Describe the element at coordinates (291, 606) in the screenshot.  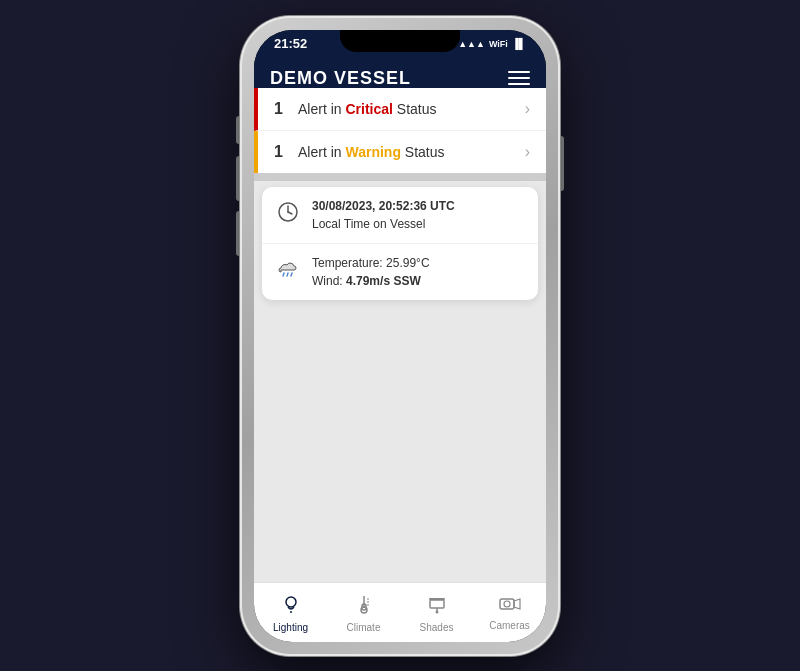
I see `lighting-icon` at that location.